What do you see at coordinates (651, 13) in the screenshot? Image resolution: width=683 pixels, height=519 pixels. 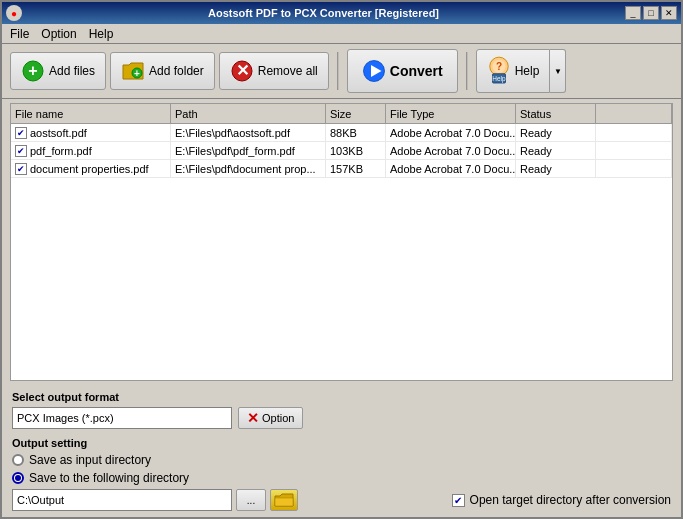 I see `maximize-button: □` at bounding box center [651, 13].